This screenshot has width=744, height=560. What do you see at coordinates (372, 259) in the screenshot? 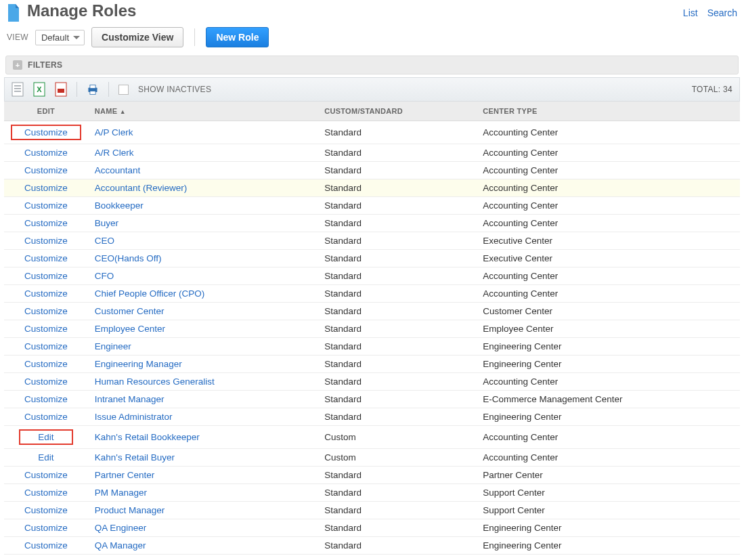
I see `table-row: CustomizeCEO(Hands Off)StandardExecutive…` at bounding box center [372, 259].